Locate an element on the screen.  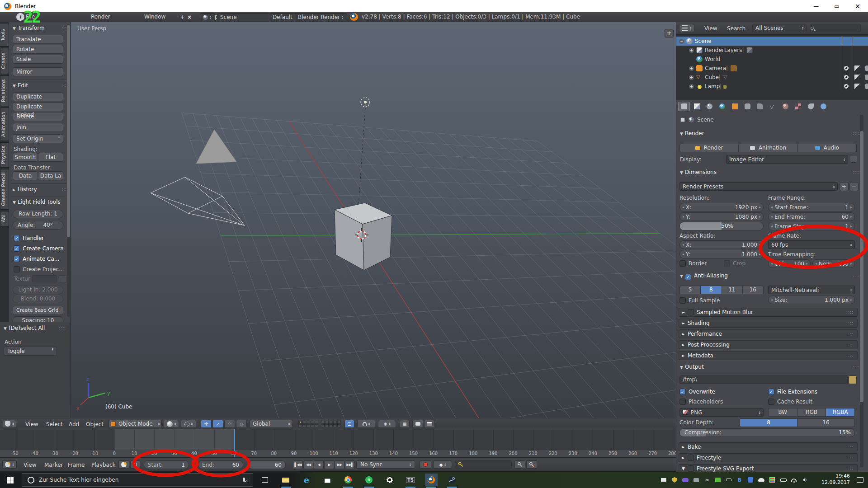
overwrite-checkbox: ✓Overwrite is located at coordinates (697, 392).